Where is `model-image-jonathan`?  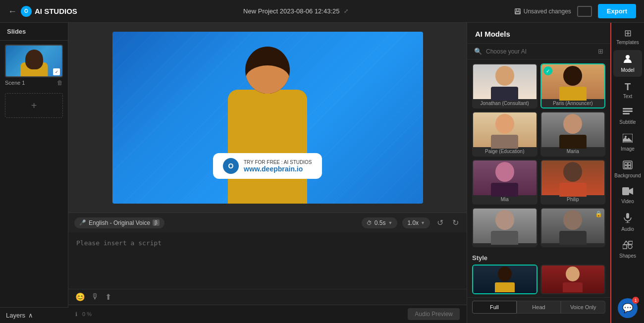
model-image-jonathan is located at coordinates (505, 82).